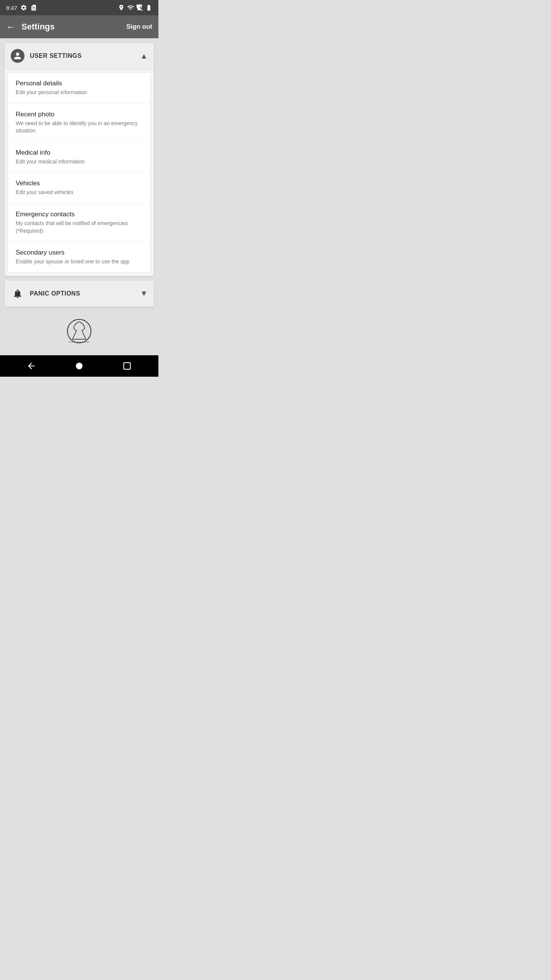 The height and width of the screenshot is (980, 551). I want to click on panic-options-section: + PANIC OPTIONS ▼, so click(79, 294).